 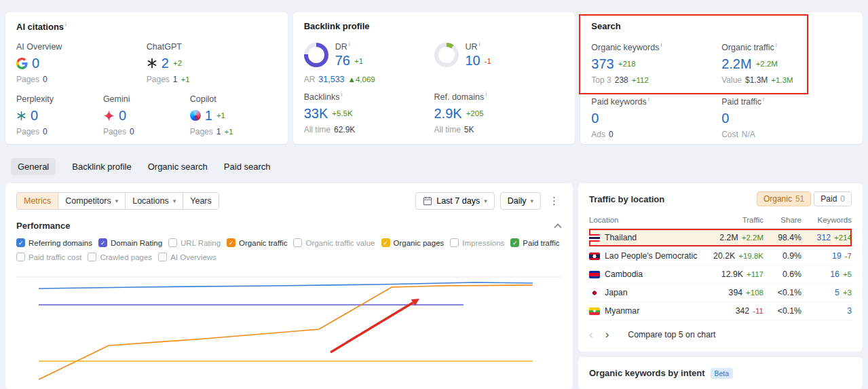 I want to click on metric-checkbox-paid-traffic: ✓Paid traffic, so click(x=535, y=243).